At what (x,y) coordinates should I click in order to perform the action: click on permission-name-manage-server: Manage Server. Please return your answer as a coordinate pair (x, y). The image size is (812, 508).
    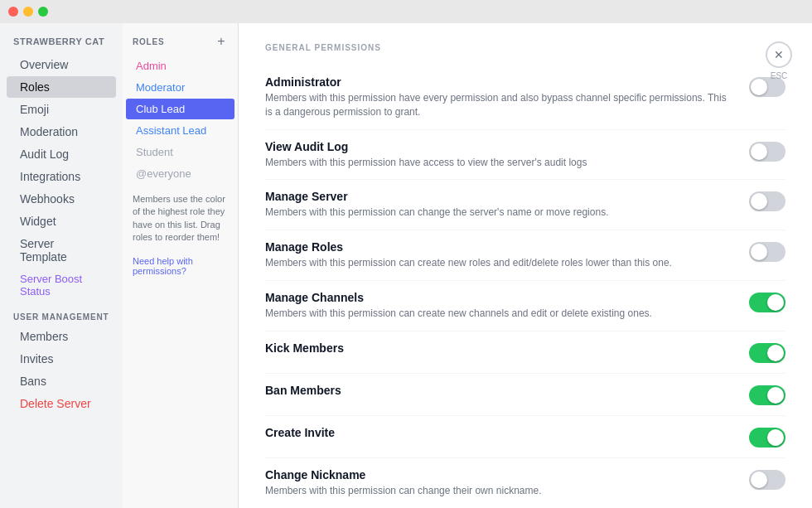
    Looking at the image, I should click on (500, 196).